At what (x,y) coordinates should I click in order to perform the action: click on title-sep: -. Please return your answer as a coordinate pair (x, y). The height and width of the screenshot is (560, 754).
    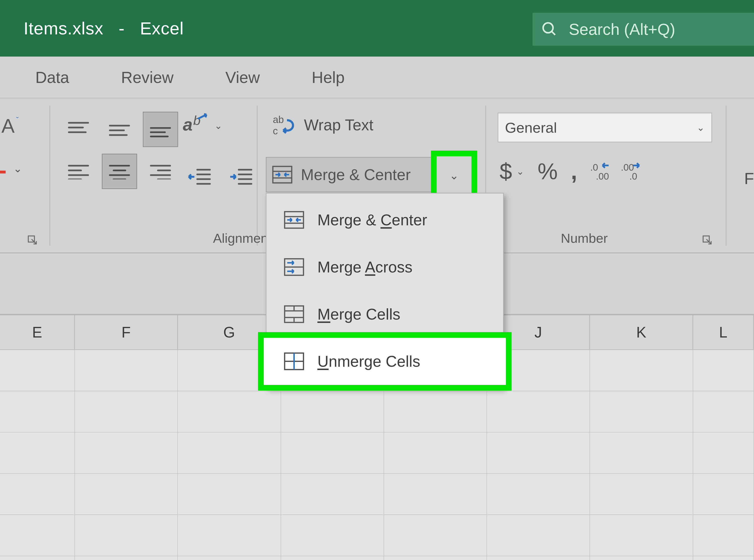
    Looking at the image, I should click on (122, 28).